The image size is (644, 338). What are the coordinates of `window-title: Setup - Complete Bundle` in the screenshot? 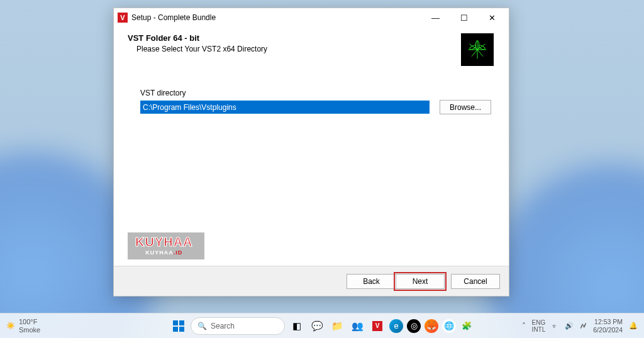 It's located at (277, 18).